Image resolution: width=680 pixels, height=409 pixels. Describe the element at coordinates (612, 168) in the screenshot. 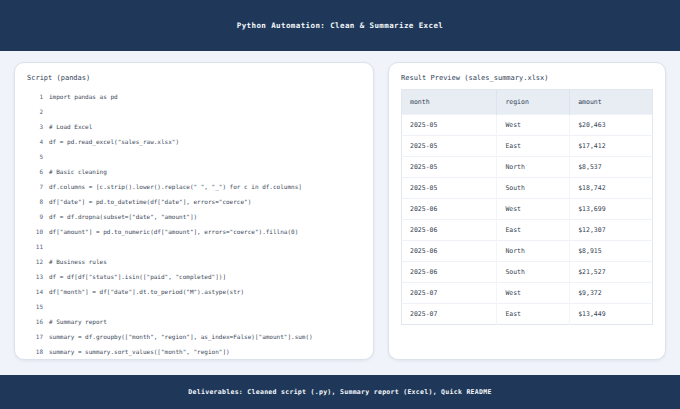

I see `cell-amount: $8,537` at that location.